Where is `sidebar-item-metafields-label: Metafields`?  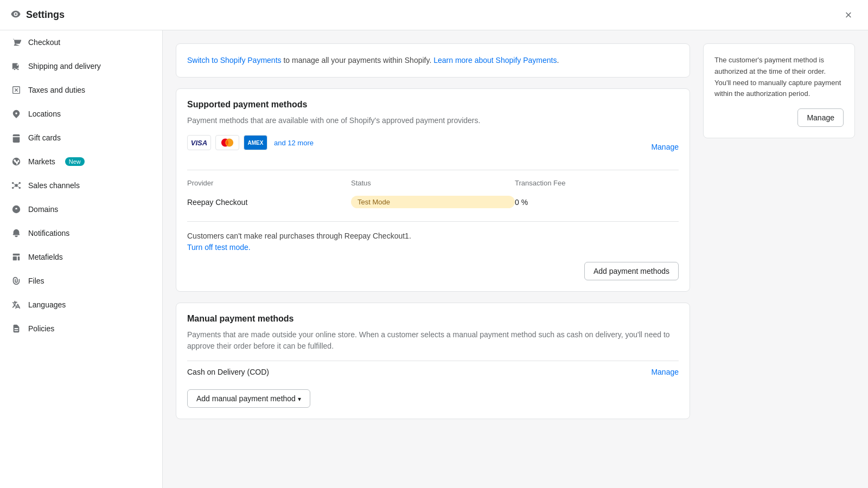
sidebar-item-metafields-label: Metafields is located at coordinates (46, 257).